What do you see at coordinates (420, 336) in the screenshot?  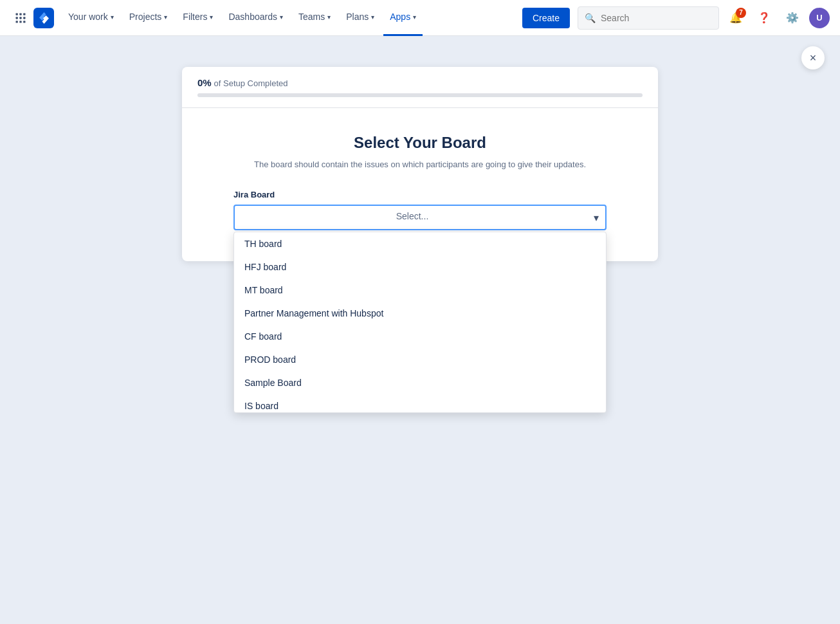 I see `dropdown-item-cf-board: CF board` at bounding box center [420, 336].